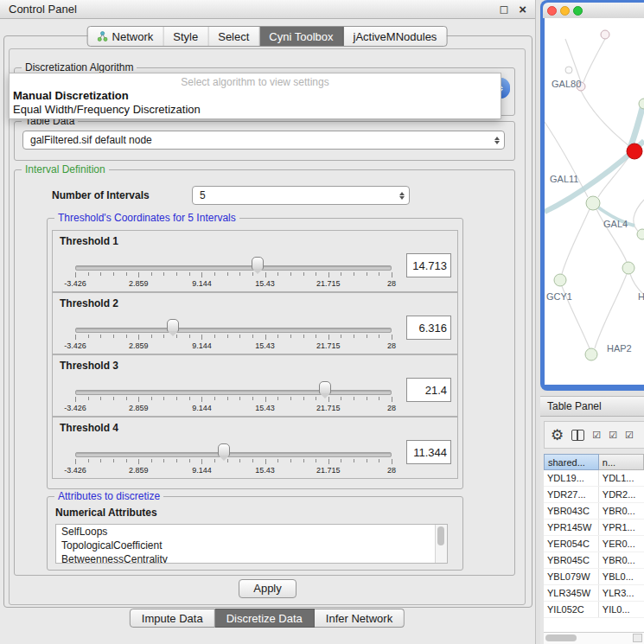  Describe the element at coordinates (255, 96) in the screenshot. I see `algorithm-dropdown-list: Select algorithm to view settings Manual…` at that location.